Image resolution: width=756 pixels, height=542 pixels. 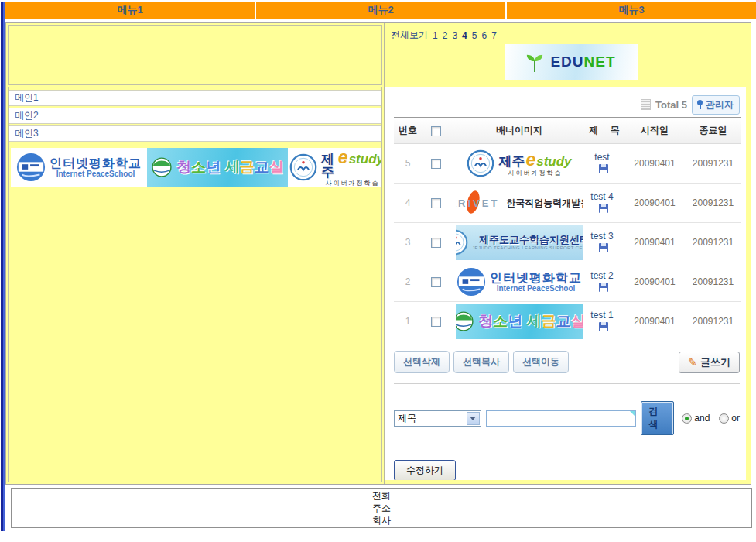 I want to click on left-top-box, so click(x=195, y=55).